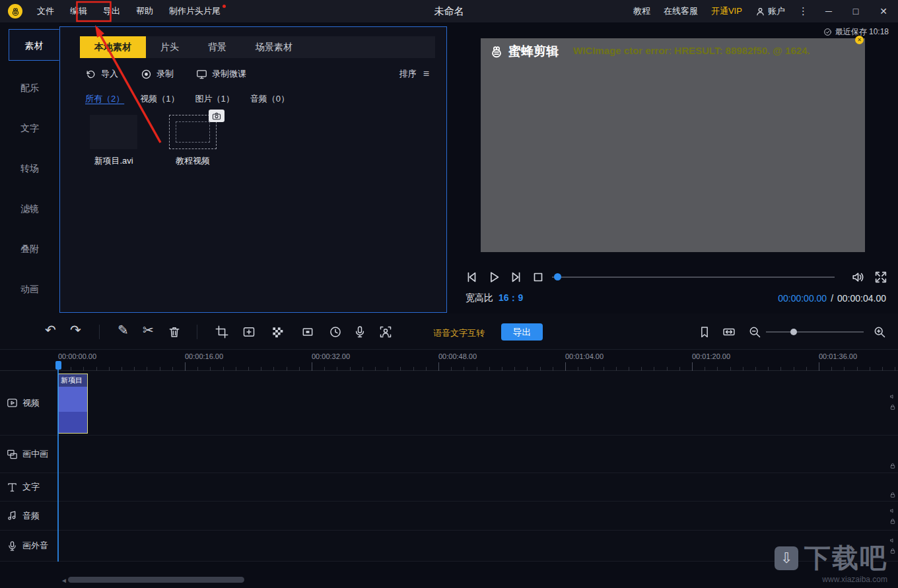 The height and width of the screenshot is (588, 898). Describe the element at coordinates (762, 11) in the screenshot. I see `titlebar-right: 教程 在线客服 开通VIP 账户 ⋮ ─ □ ✕` at that location.